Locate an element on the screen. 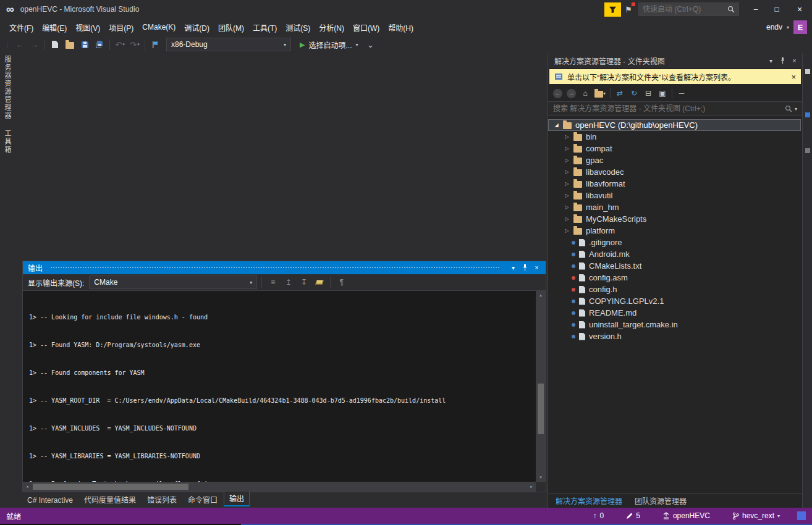  filter-feedback-icon is located at coordinates (613, 10).